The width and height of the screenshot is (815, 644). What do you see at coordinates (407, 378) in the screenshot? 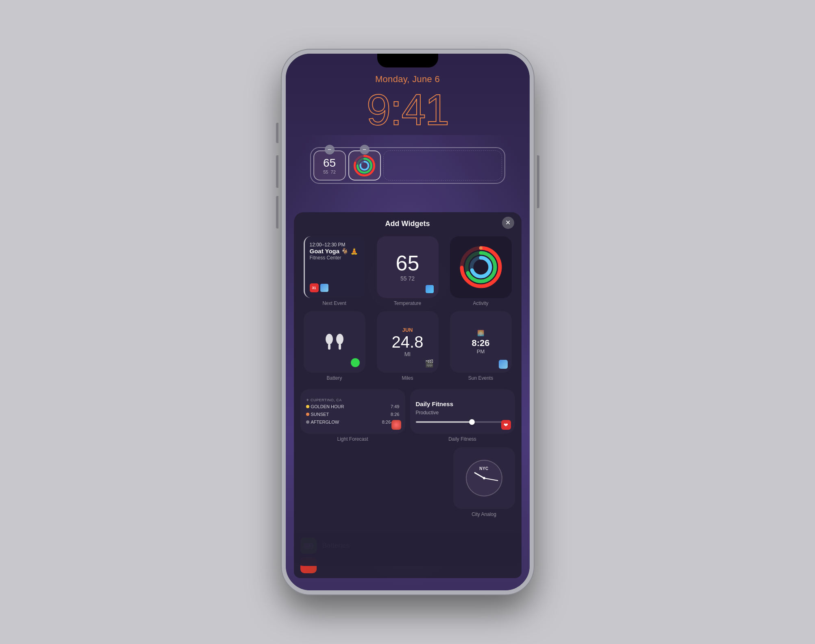
I see `miles-label: Miles` at bounding box center [407, 378].